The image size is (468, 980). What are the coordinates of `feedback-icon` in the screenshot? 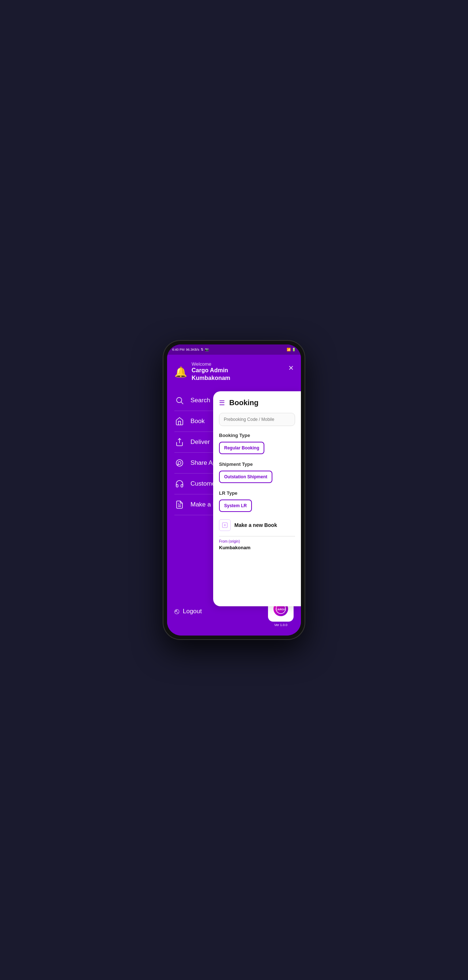 It's located at (180, 504).